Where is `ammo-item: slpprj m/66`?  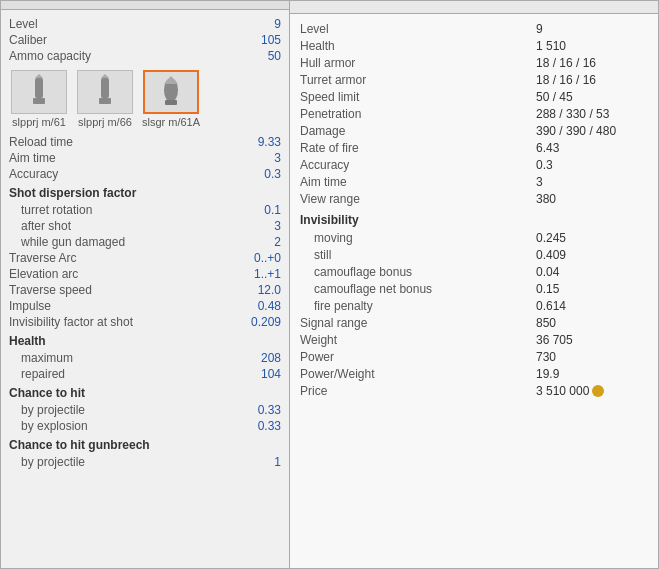 ammo-item: slpprj m/66 is located at coordinates (105, 99).